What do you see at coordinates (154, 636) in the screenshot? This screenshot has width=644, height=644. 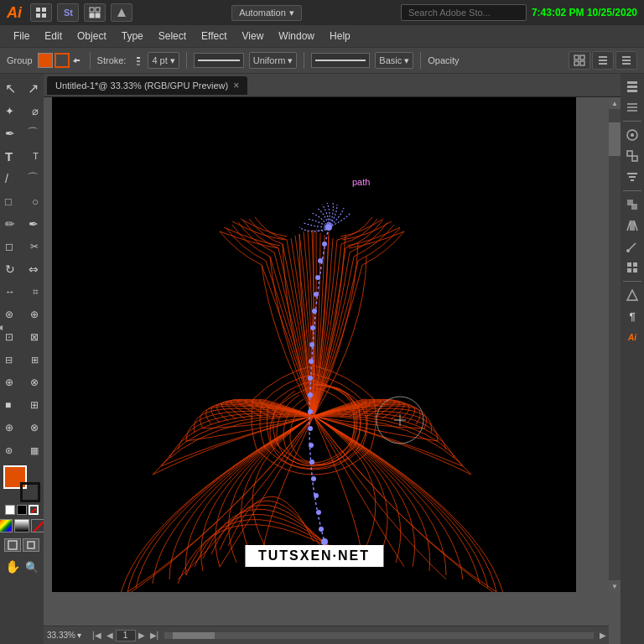 I see `nav-last-btn: ▶|` at bounding box center [154, 636].